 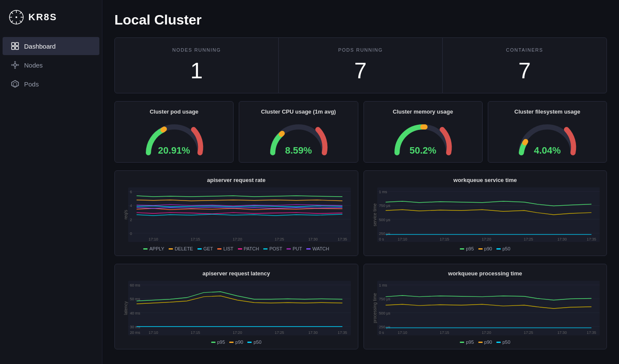 What do you see at coordinates (51, 65) in the screenshot?
I see `sidebar-item-nodes: Nodes` at bounding box center [51, 65].